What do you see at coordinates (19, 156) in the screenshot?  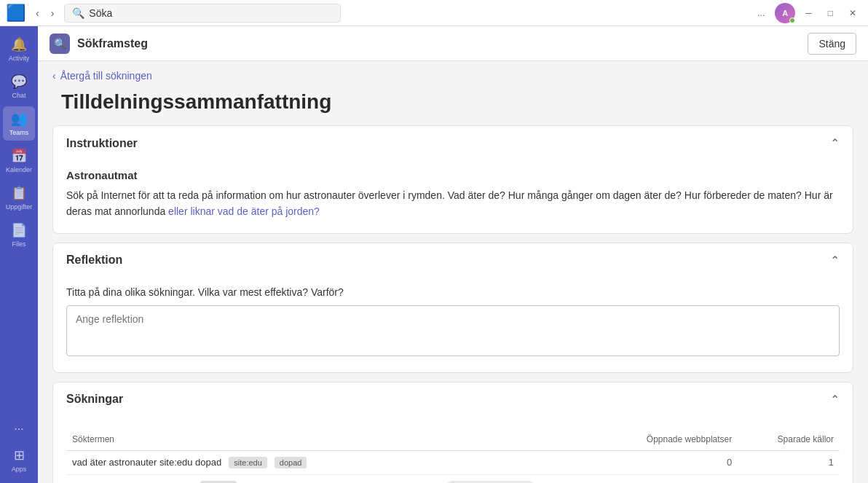 I see `calendar-icon: 📅` at bounding box center [19, 156].